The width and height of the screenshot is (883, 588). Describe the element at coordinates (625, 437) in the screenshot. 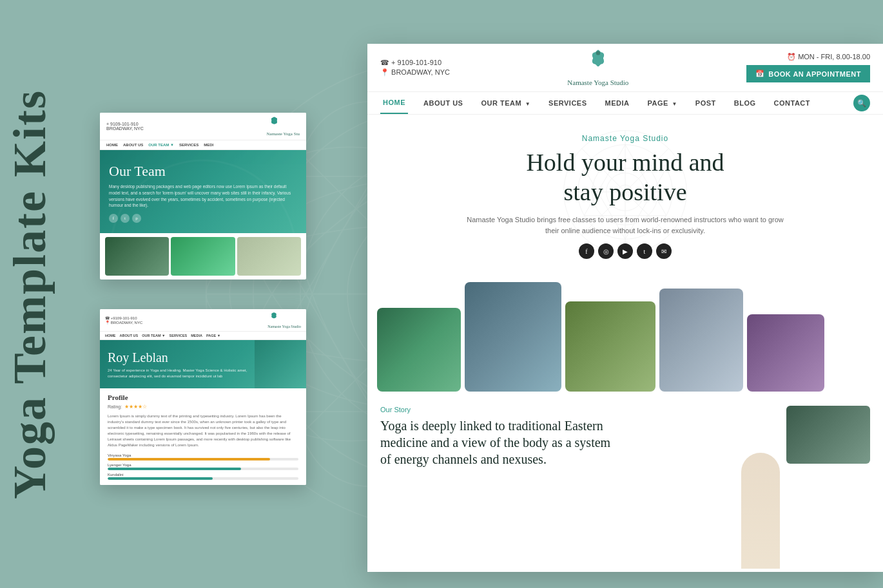

I see `our-story-section: Our Story Yoga is deeply linked to tradi…` at that location.